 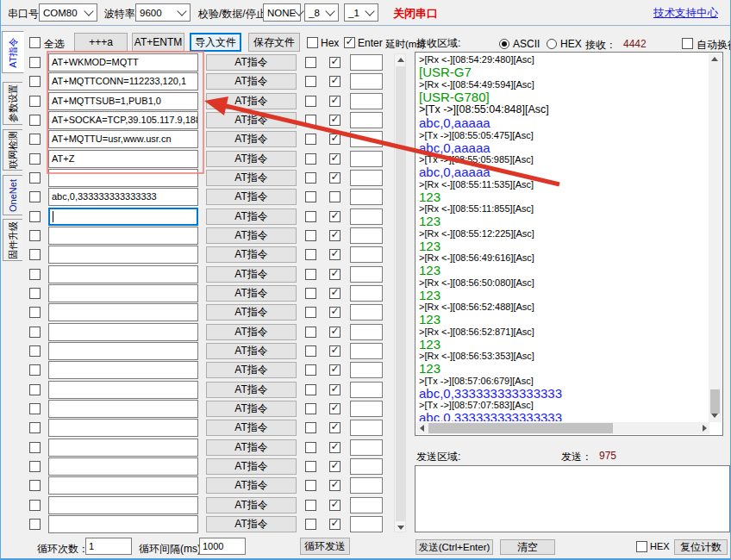 What do you see at coordinates (12, 103) in the screenshot?
I see `side-tab-2: 参数设置` at bounding box center [12, 103].